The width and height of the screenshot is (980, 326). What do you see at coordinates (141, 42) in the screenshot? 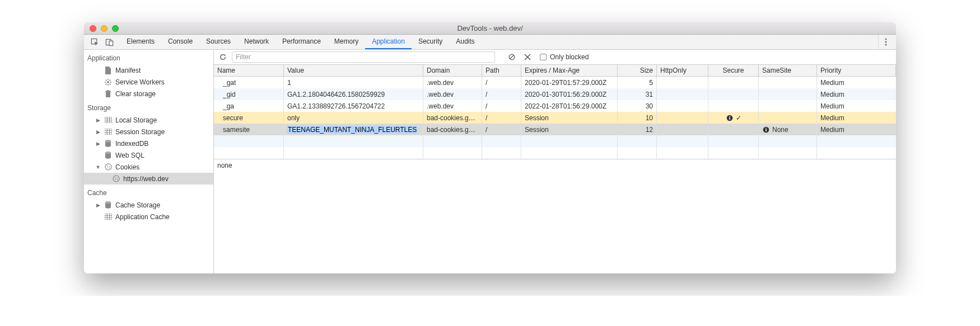
I see `tab-elements: Elements` at bounding box center [141, 42].